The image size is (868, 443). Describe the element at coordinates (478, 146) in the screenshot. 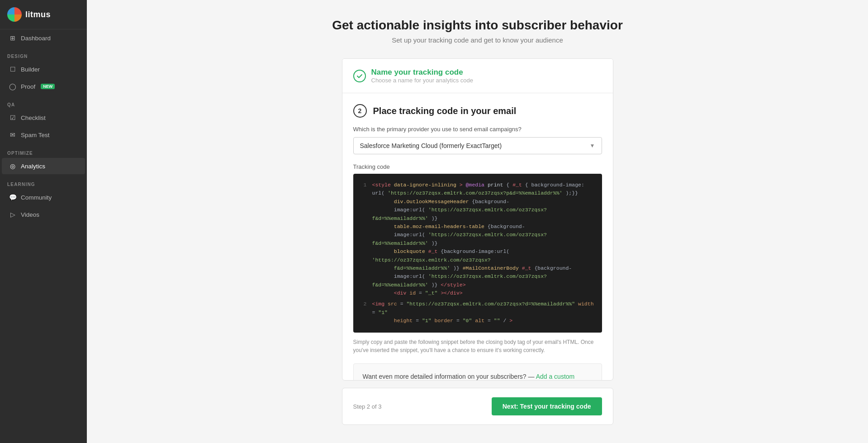

I see `provider-dropdown: Salesforce Marketing Cloud (formerly Exa…` at that location.